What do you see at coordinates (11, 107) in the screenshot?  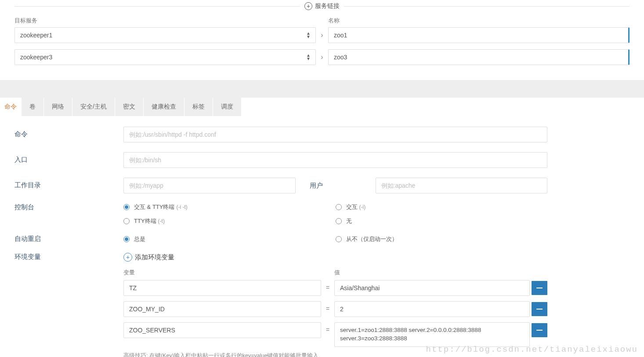 I see `tab-command: 命令` at bounding box center [11, 107].